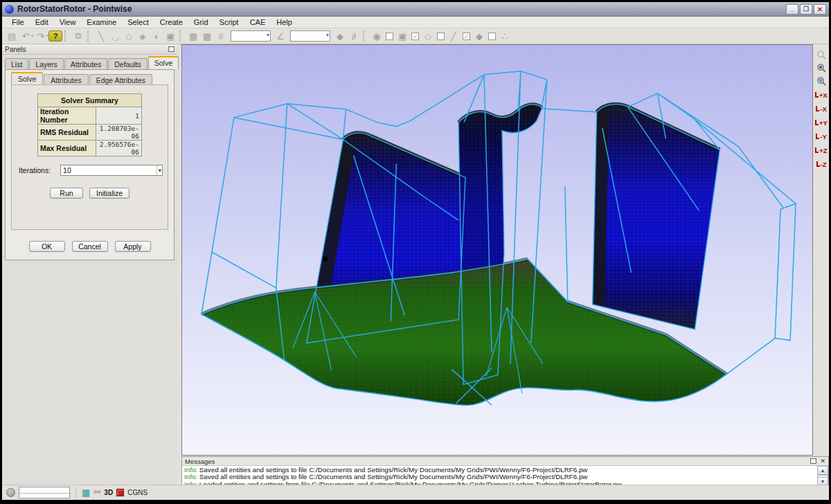 This screenshot has height=504, width=831. I want to click on zoom-icon, so click(821, 55).